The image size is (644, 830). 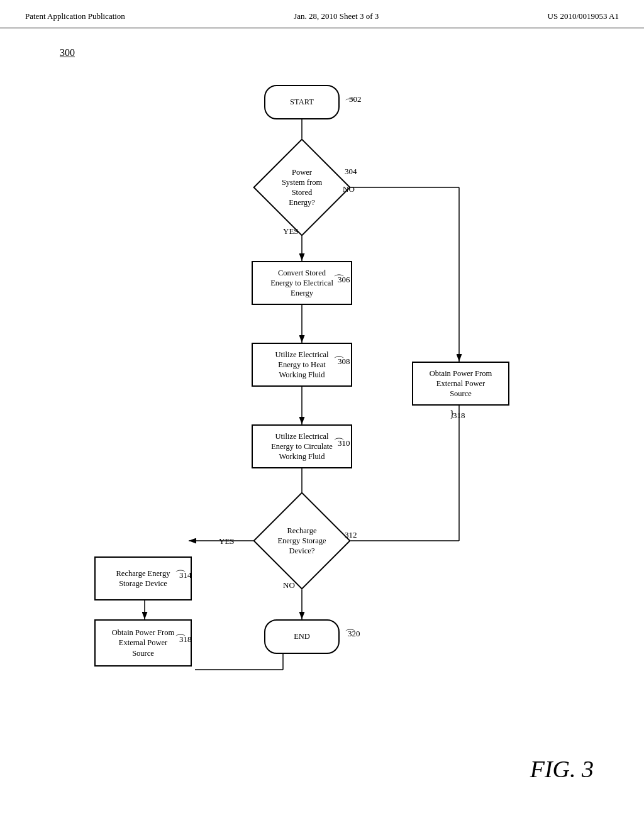 What do you see at coordinates (459, 416) in the screenshot?
I see `ref-318b-label: 318` at bounding box center [459, 416].